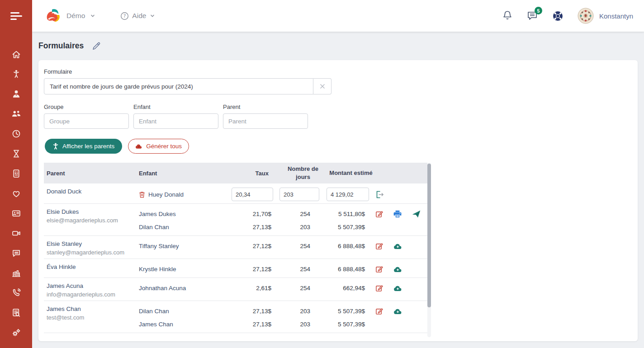 The width and height of the screenshot is (644, 348). What do you see at coordinates (351, 288) in the screenshot?
I see `montant-value: 662,94$` at bounding box center [351, 288].